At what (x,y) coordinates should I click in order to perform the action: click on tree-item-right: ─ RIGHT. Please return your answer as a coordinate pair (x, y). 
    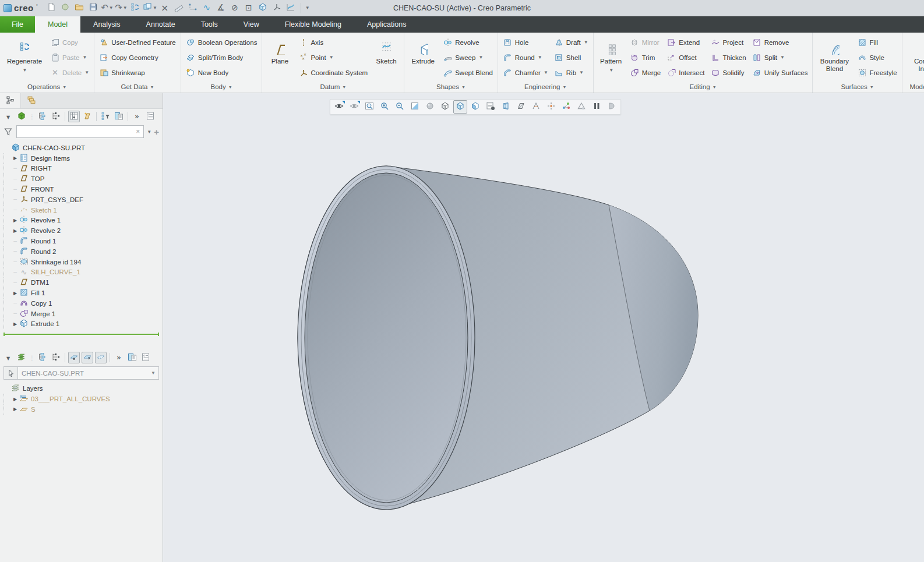
    Looking at the image, I should click on (83, 169).